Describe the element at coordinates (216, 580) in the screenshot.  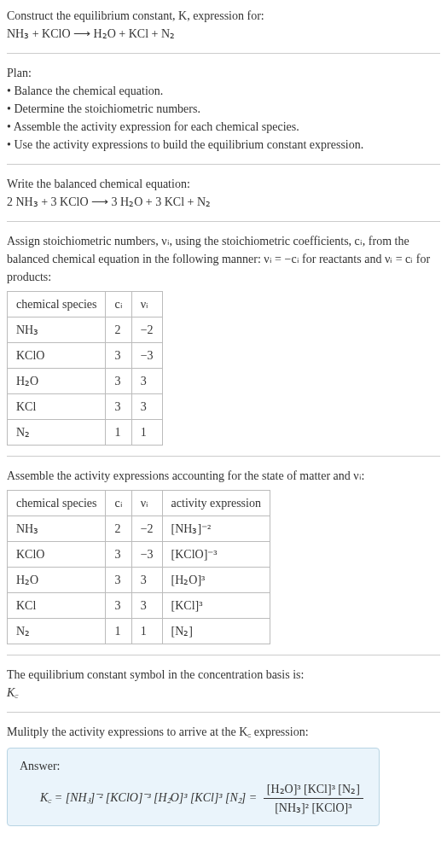
I see `cell-activity: [H₂O]³` at that location.